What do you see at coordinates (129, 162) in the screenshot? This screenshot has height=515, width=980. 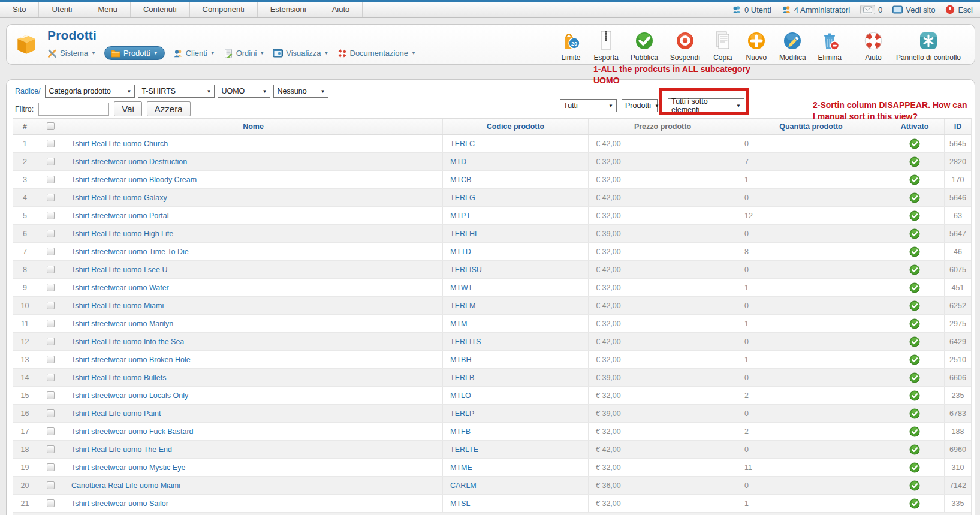 I see `product-name-link: Tshirt streetwear uomo Destruction` at bounding box center [129, 162].